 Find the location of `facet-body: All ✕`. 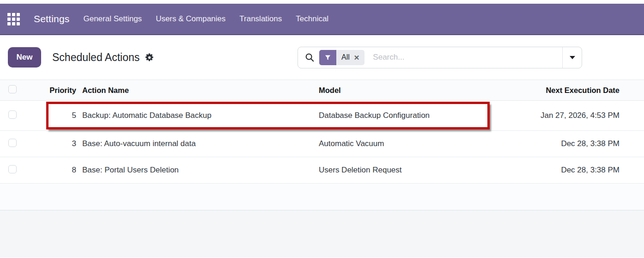

facet-body: All ✕ is located at coordinates (350, 57).